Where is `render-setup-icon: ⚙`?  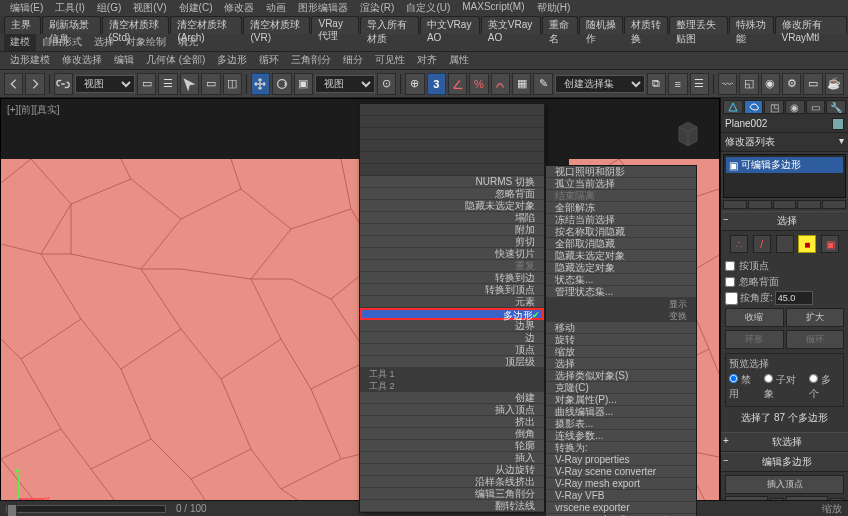 render-setup-icon: ⚙ is located at coordinates (792, 84).